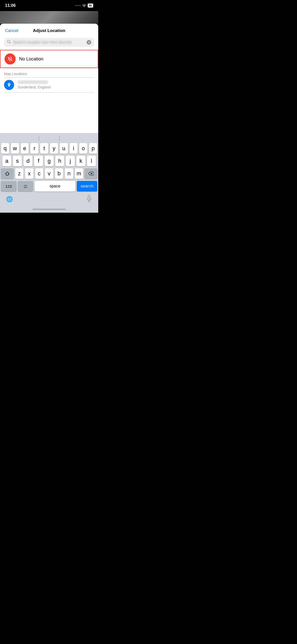 This screenshot has height=644, width=297. I want to click on key-q: q, so click(5, 148).